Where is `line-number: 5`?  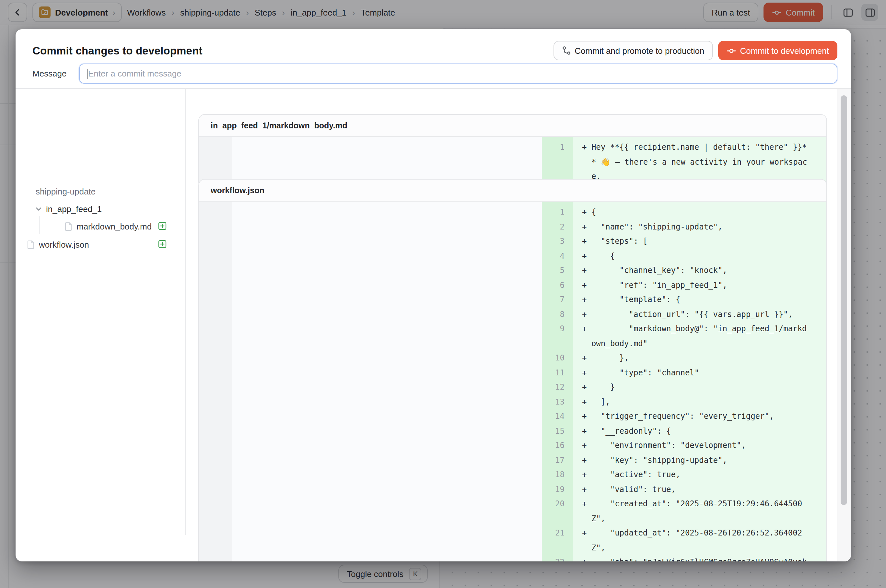
line-number: 5 is located at coordinates (557, 271).